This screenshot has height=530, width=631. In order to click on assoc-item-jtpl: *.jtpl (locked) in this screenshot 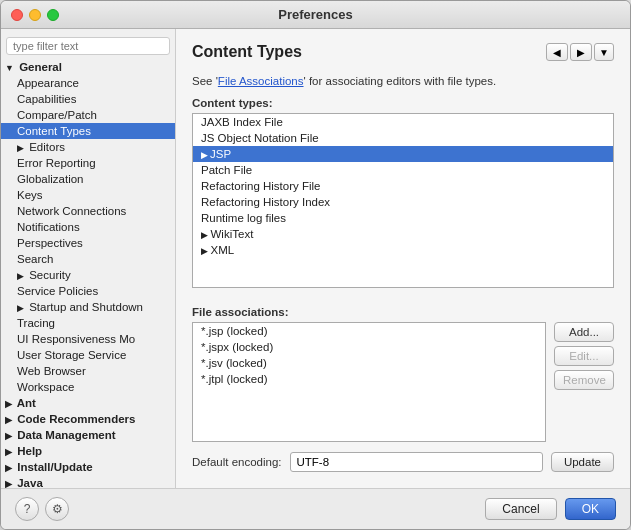, I will do `click(369, 379)`.